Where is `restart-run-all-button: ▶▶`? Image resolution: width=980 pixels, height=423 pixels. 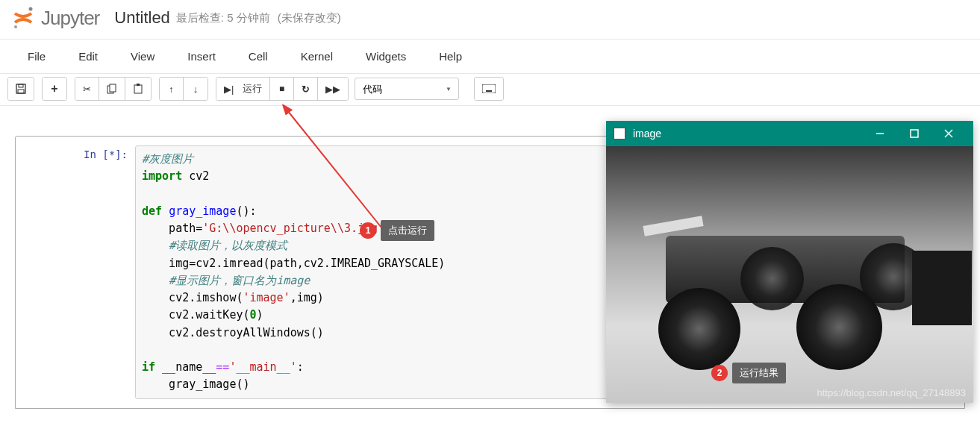
restart-run-all-button: ▶▶ is located at coordinates (333, 89).